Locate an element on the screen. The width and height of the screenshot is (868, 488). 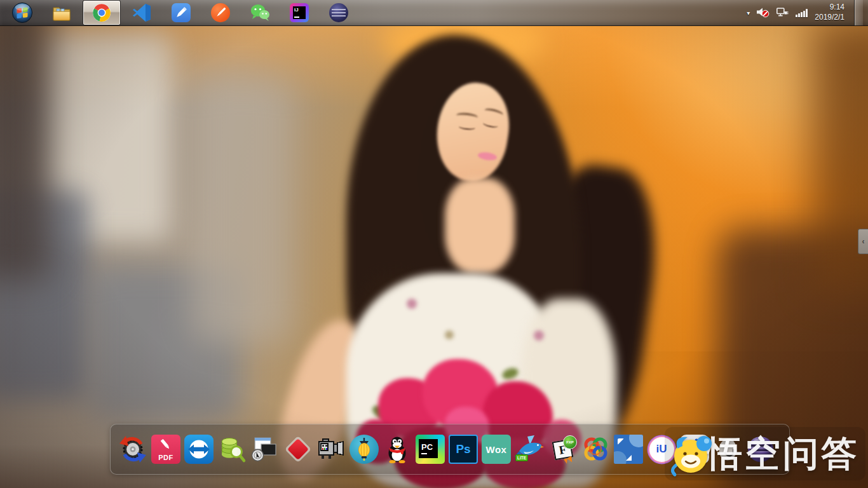
taskbar-apps: IJ is located at coordinates (179, 13).